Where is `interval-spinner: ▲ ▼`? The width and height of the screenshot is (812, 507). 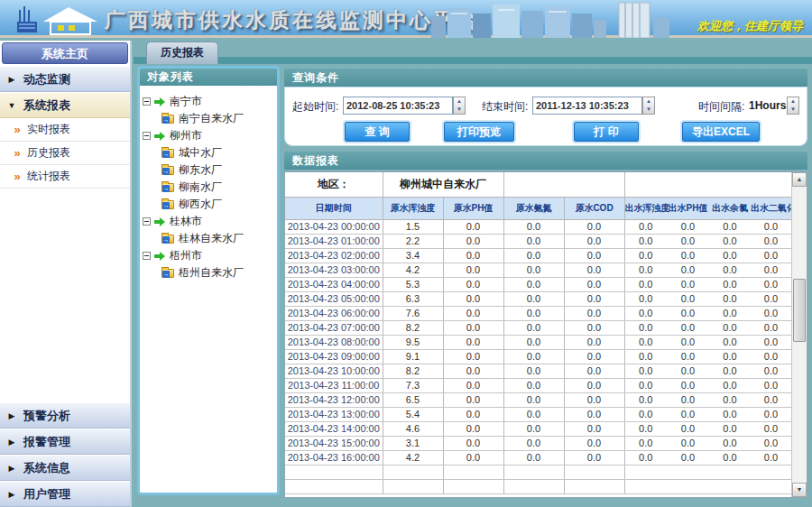 interval-spinner: ▲ ▼ is located at coordinates (793, 106).